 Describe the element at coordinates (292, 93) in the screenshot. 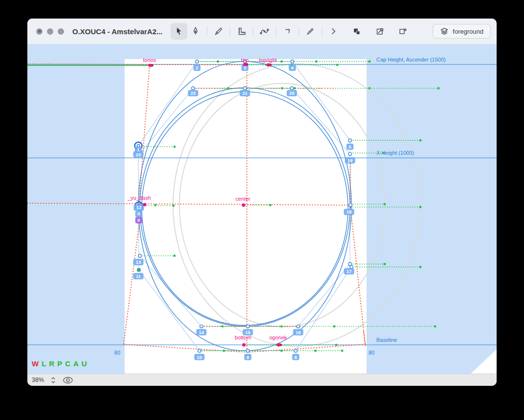

I see `point-badge-label: 20` at that location.